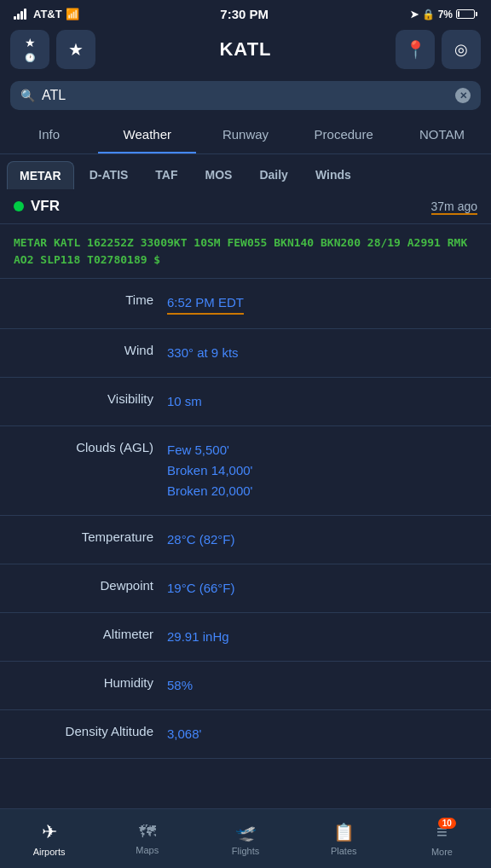 The height and width of the screenshot is (868, 491). Describe the element at coordinates (246, 839) in the screenshot. I see `nav-flights: 🛫 Flights` at that location.